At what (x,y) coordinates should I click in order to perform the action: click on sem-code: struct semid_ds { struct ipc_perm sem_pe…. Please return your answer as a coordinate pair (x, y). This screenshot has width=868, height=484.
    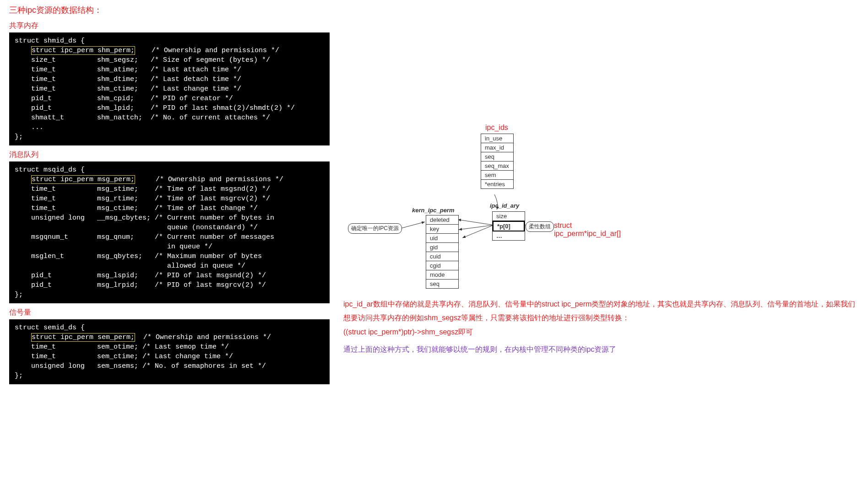
    Looking at the image, I should click on (169, 352).